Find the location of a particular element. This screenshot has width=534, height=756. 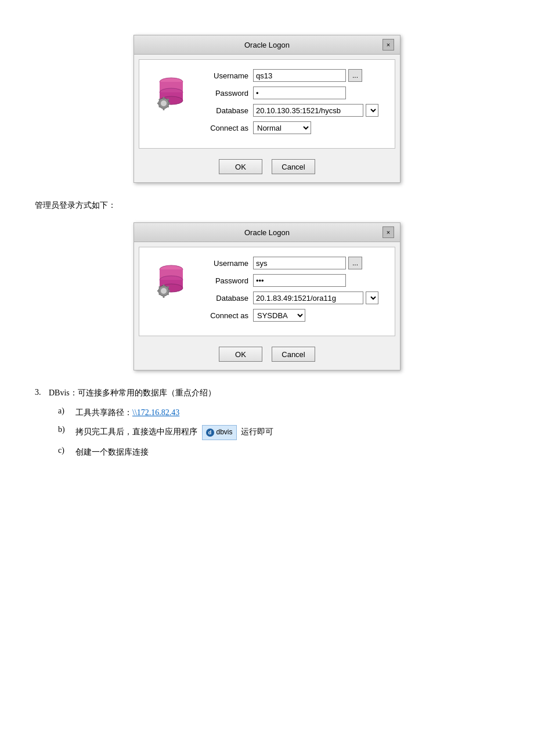

item-c-content: 创建一个数据库连接 is located at coordinates (287, 452).